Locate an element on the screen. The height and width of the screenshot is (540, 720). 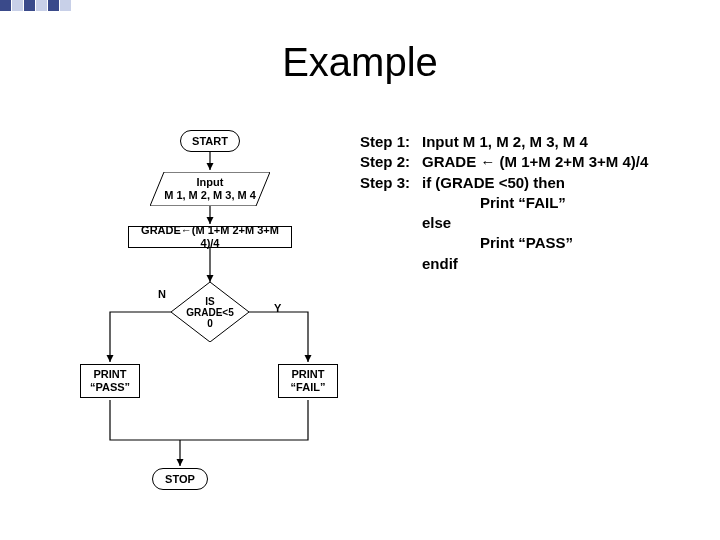
flow-input: Input M 1, M 2, M 3, M 4 is located at coordinates (210, 189).